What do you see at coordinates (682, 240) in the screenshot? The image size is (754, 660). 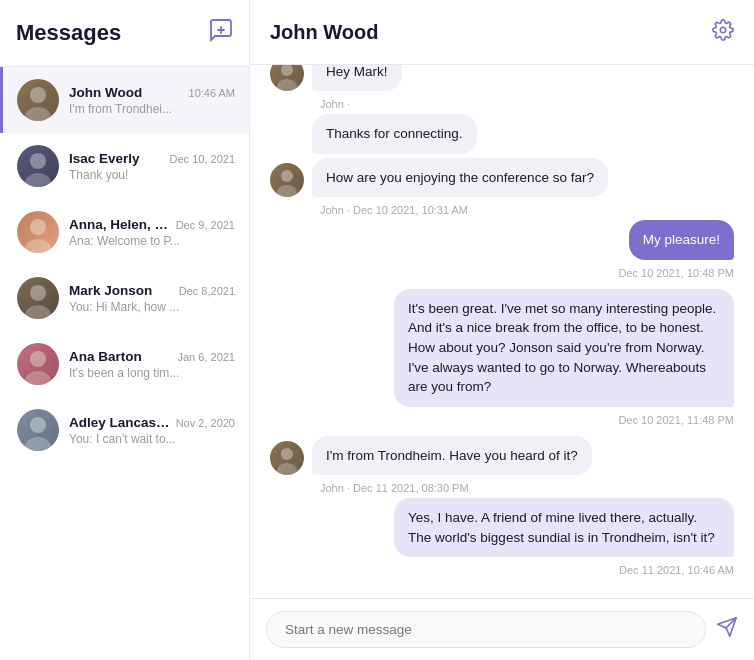 I see `message-bubble: My pleasure!` at bounding box center [682, 240].